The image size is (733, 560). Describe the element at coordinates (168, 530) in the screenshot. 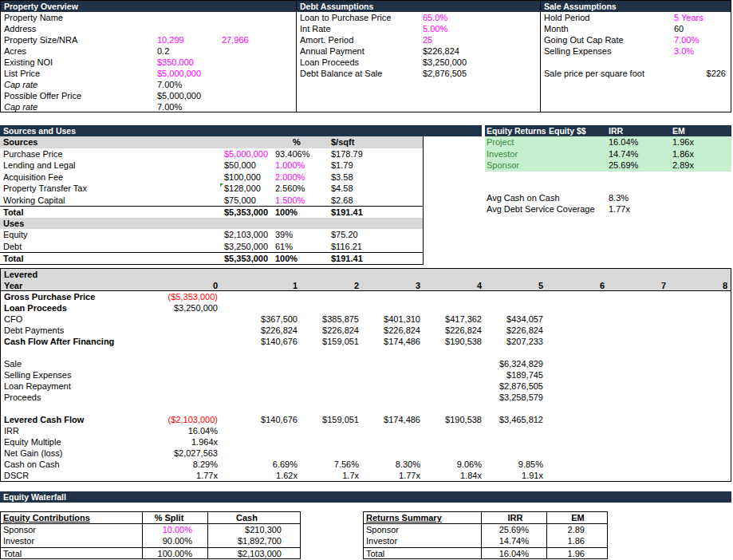

I see `cell-split: 10.00%` at that location.